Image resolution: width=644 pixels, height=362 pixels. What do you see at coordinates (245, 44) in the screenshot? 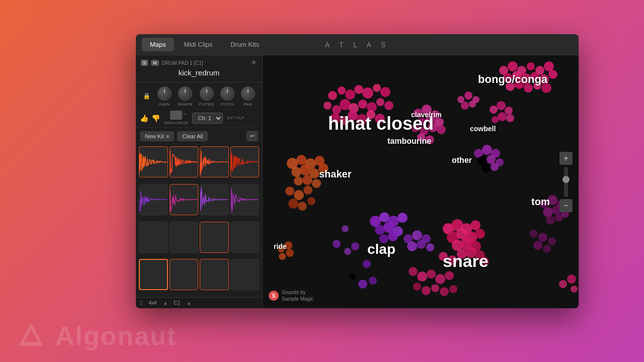
I see `tab-drum-kits: Drum Kits` at bounding box center [245, 44].